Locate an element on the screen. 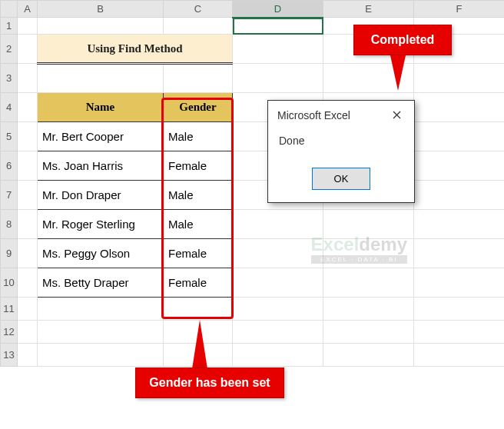 This screenshot has width=504, height=429. dialog-message: Done is located at coordinates (341, 144).